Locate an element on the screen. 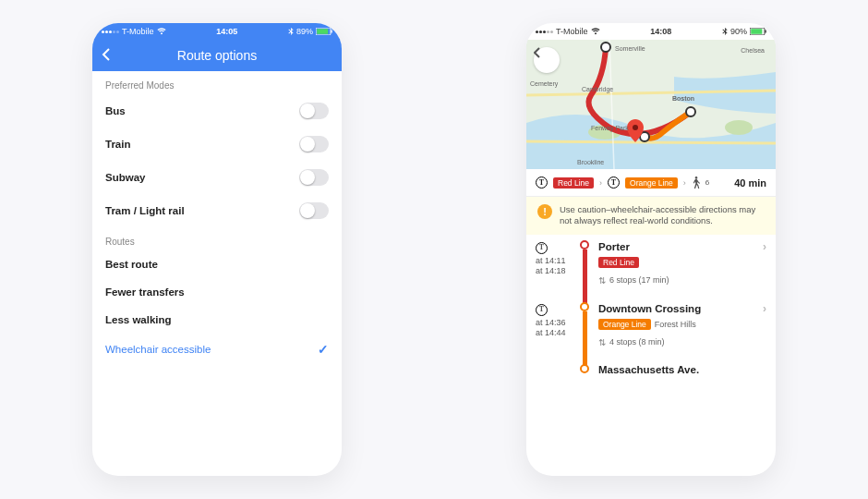 The image size is (868, 499). map-label: Cambridge is located at coordinates (597, 89).